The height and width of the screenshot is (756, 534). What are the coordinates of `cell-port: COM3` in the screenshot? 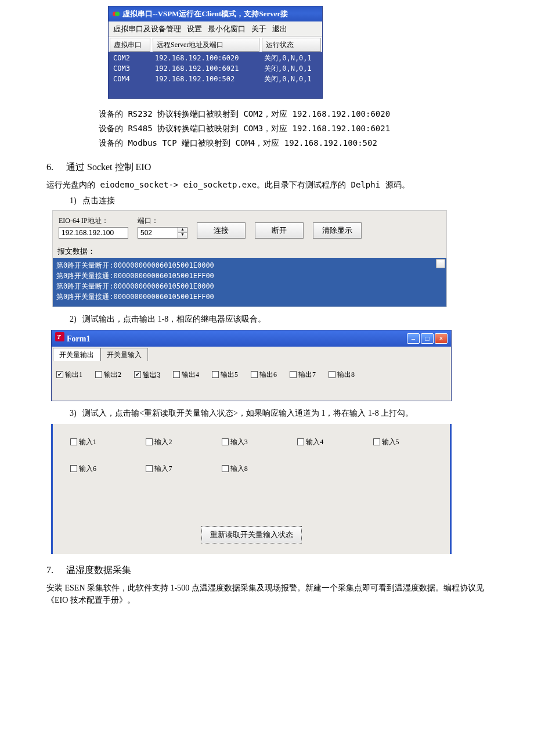 It's located at (132, 69).